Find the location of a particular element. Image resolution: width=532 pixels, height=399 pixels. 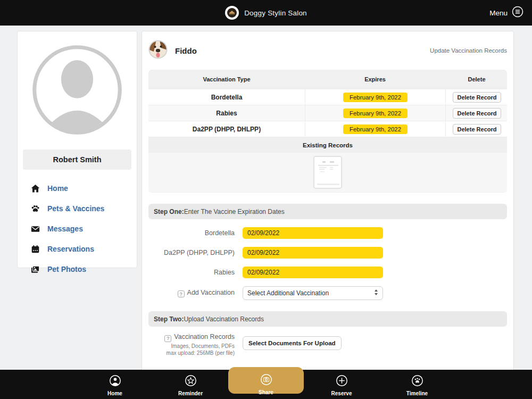

da2pp-date-input is located at coordinates (313, 253).